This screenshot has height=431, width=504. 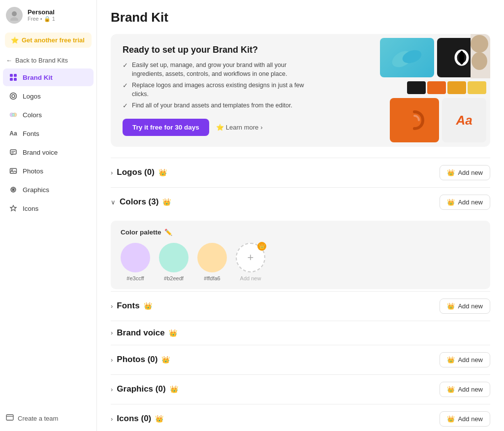 I want to click on colors-section: ∨ Colors (3) 👑 👑 Add new, so click(x=300, y=202).